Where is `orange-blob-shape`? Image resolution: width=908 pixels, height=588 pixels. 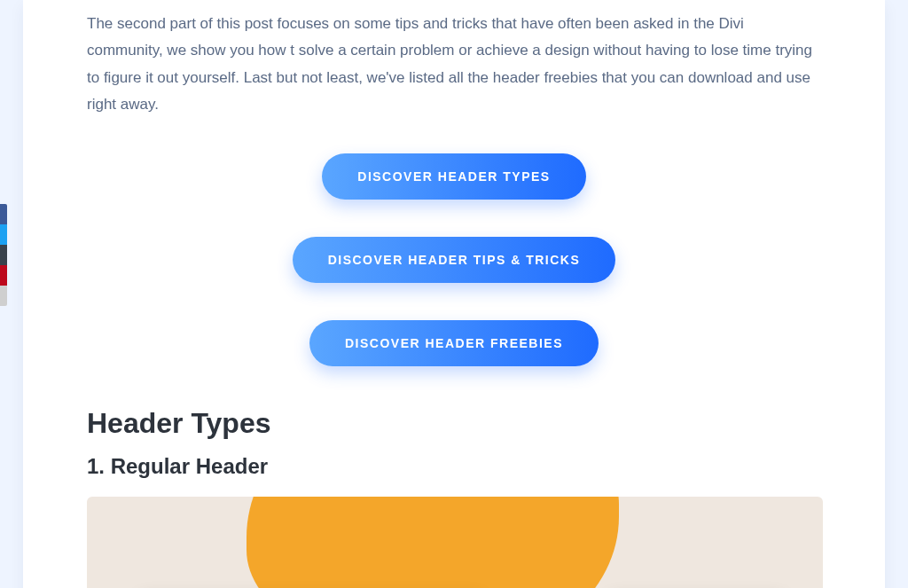 orange-blob-shape is located at coordinates (433, 543).